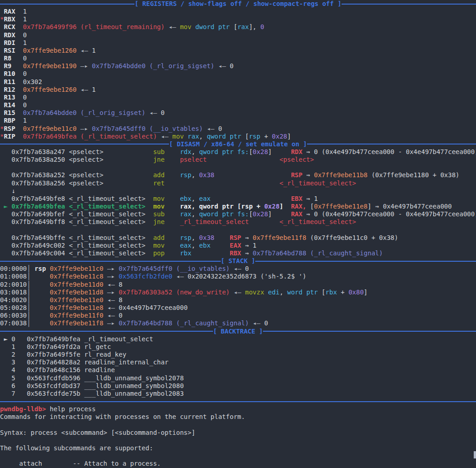  I want to click on section-title-registers: [ REGISTERS / show-flags off / show-comp…, so click(238, 4).